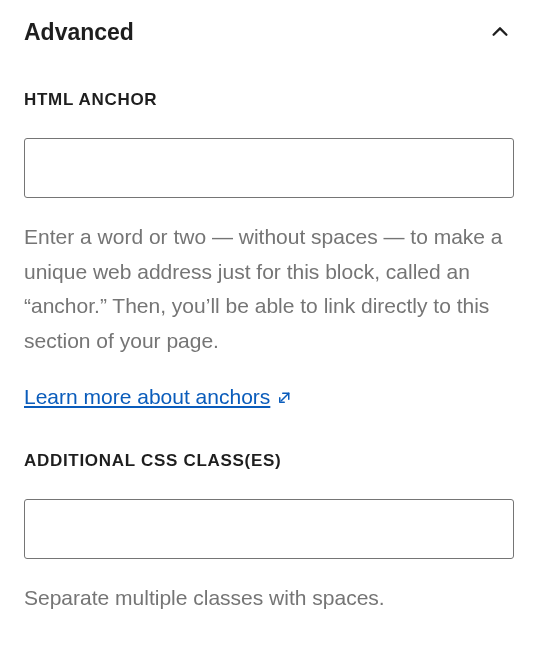  I want to click on learn-more-link-row: Learn more about anchors, so click(269, 397).